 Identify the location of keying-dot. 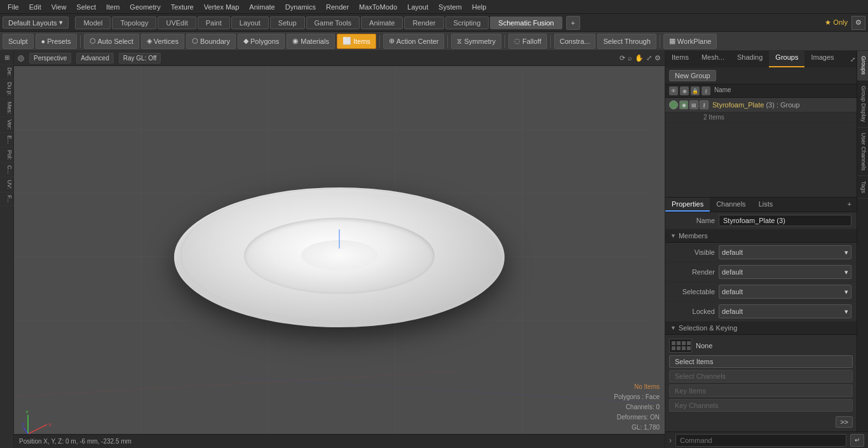
(689, 348).